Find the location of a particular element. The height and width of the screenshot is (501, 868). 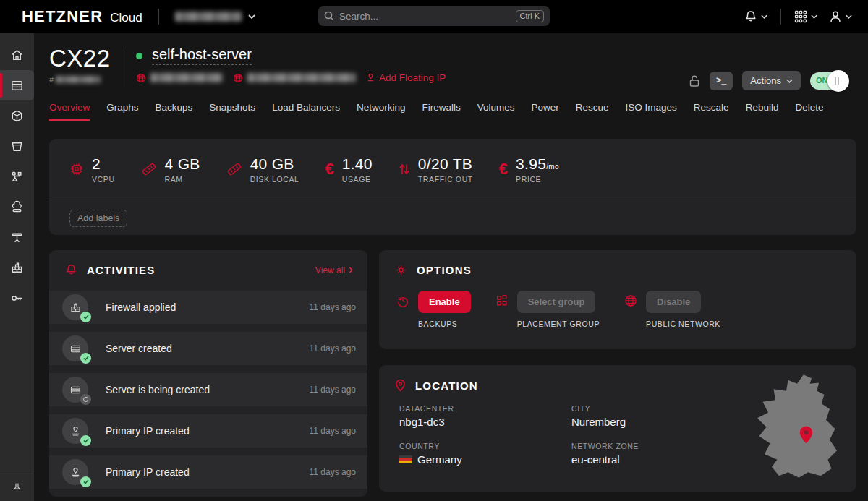

redacted-server-id is located at coordinates (78, 80).